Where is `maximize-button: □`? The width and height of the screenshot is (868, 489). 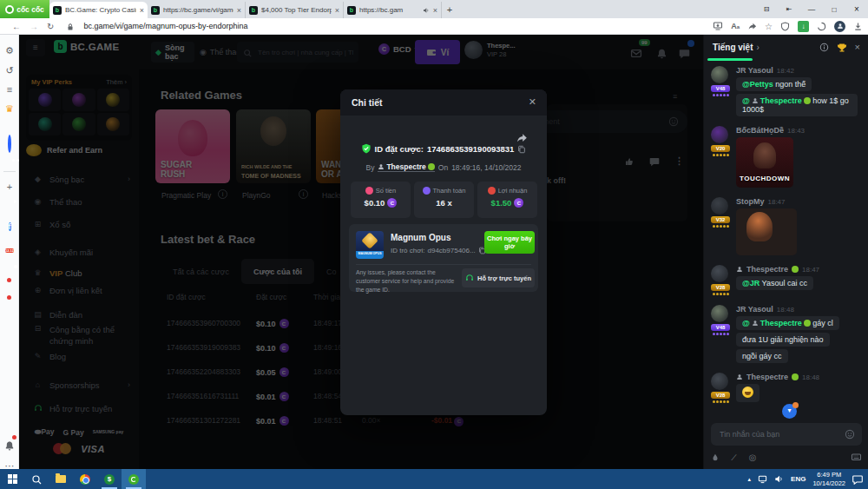 maximize-button: □ is located at coordinates (834, 10).